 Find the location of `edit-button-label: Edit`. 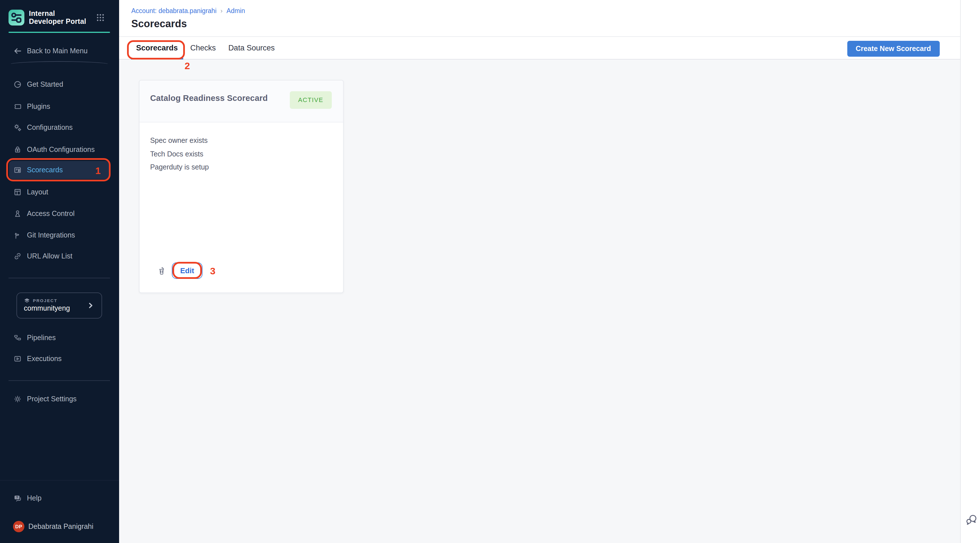

edit-button-label: Edit is located at coordinates (187, 270).